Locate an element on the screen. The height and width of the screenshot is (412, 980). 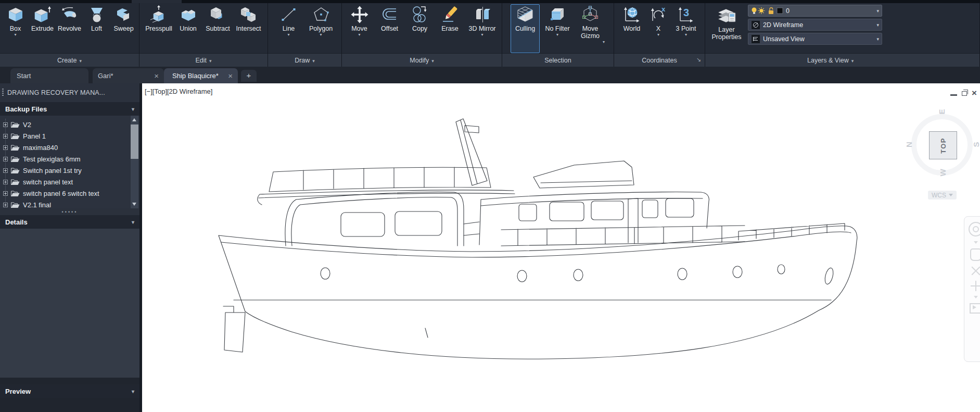
x-axis-button: x X is located at coordinates (658, 29).